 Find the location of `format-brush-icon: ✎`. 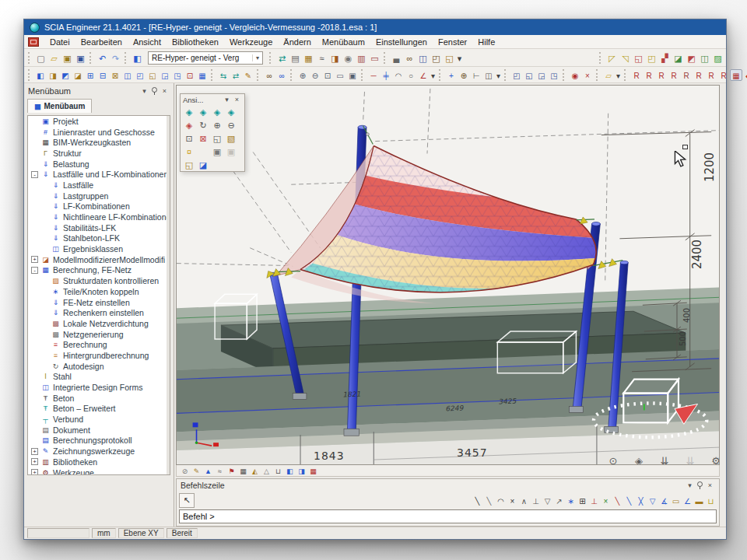

format-brush-icon: ✎ is located at coordinates (248, 75).